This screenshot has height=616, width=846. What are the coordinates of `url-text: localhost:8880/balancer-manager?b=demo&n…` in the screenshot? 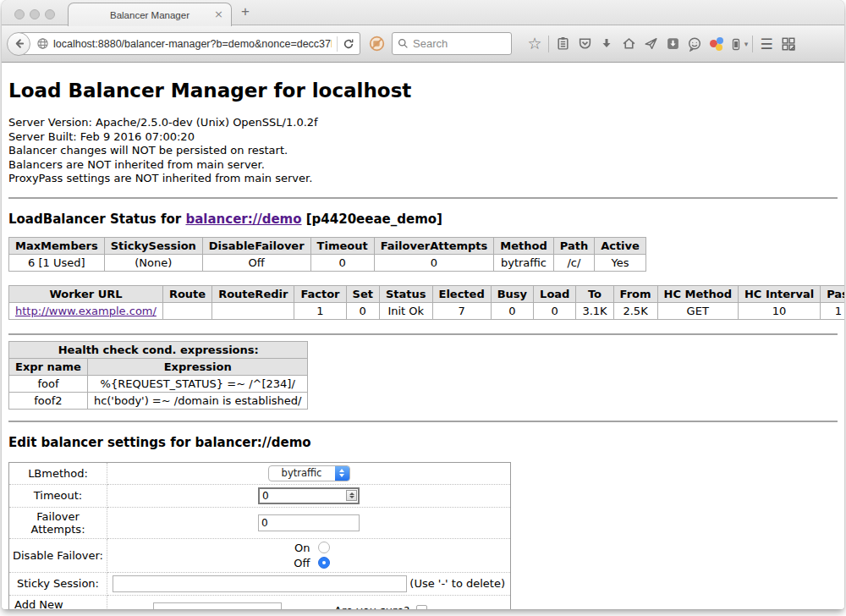 It's located at (193, 44).